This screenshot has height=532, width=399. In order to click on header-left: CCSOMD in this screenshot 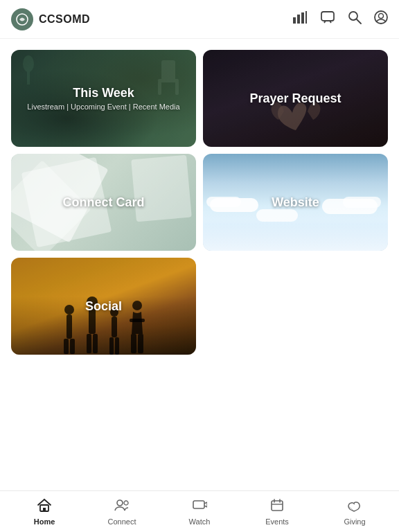, I will do `click(51, 19)`.